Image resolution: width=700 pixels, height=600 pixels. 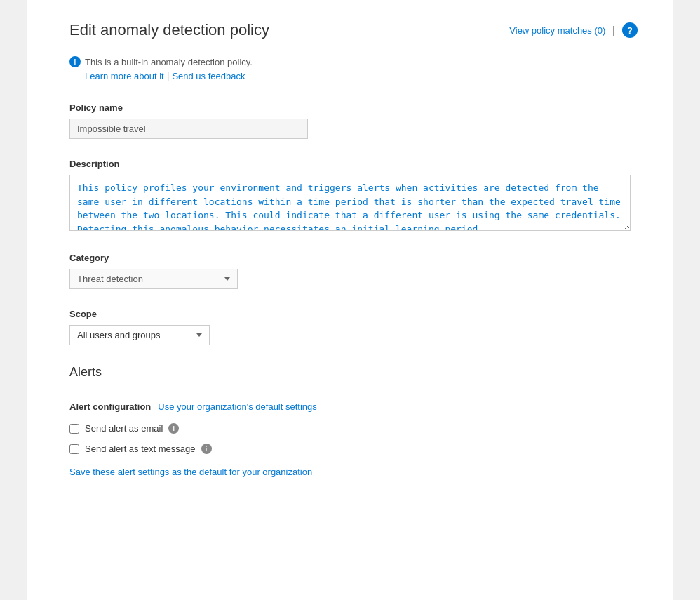 I want to click on info-bar: i This is a built-in anomaly detection p…, so click(x=354, y=69).